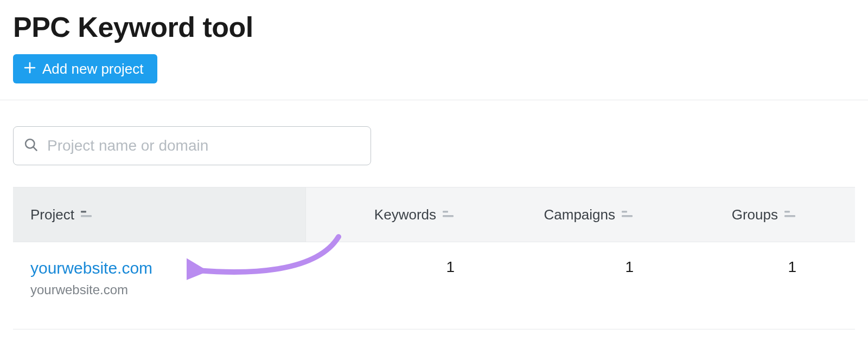 The width and height of the screenshot is (868, 356). Describe the element at coordinates (579, 215) in the screenshot. I see `col-header-campaigns-label: Campaigns` at that location.